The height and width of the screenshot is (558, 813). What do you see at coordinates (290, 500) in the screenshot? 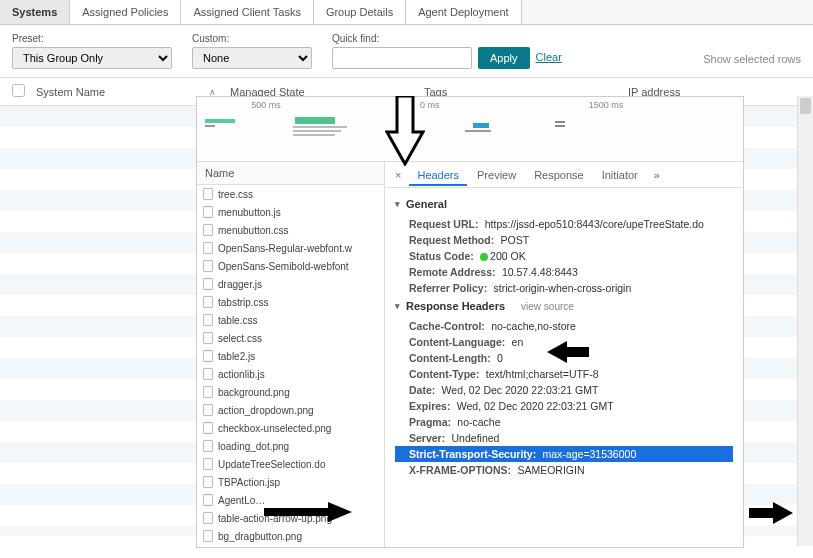
I see `network-request-row: AgentLo…` at bounding box center [290, 500].